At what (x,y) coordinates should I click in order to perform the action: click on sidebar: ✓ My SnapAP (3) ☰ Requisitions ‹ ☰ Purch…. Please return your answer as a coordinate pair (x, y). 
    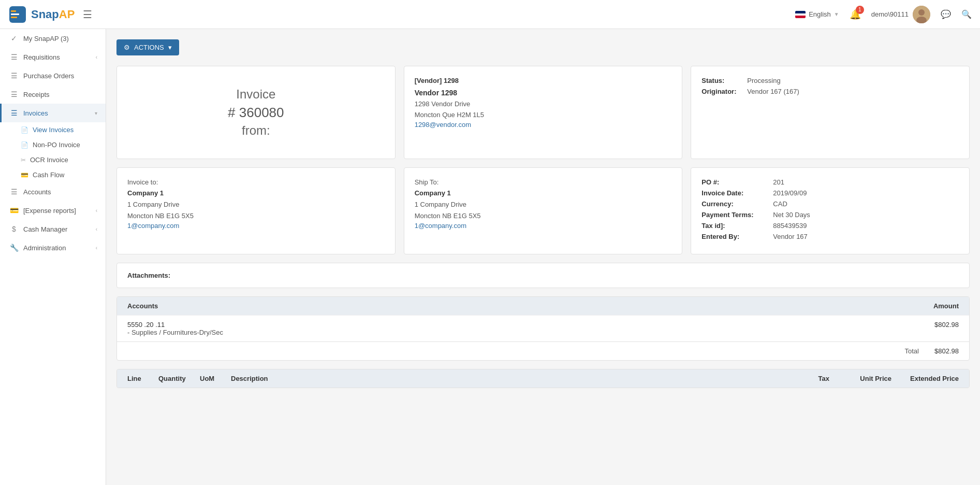
    Looking at the image, I should click on (53, 257).